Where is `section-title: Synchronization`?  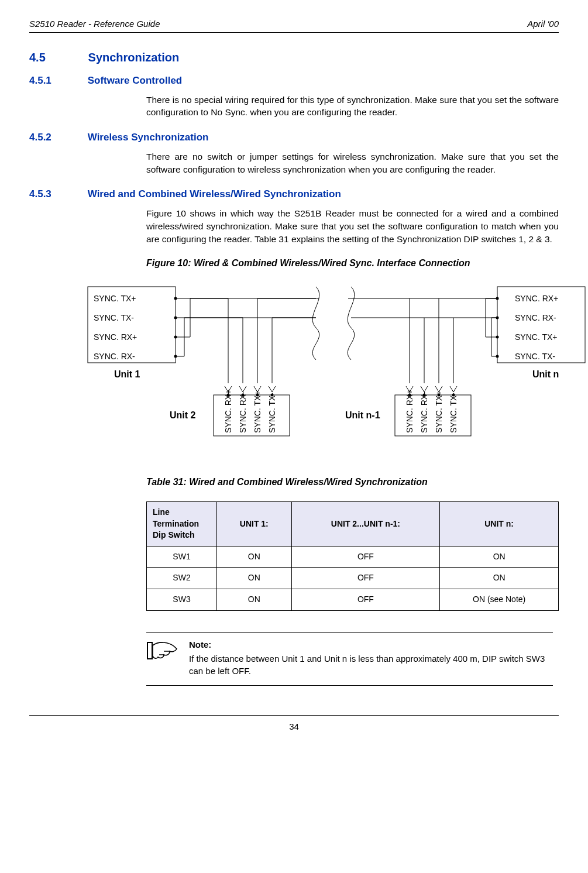
section-title: Synchronization is located at coordinates (134, 57).